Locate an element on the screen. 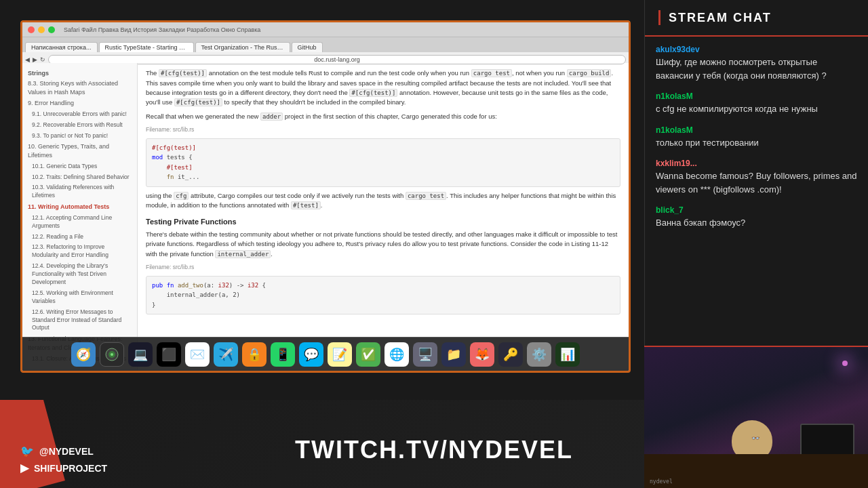 The image size is (868, 488). dock-icon-terminal: ⬛ is located at coordinates (169, 354).